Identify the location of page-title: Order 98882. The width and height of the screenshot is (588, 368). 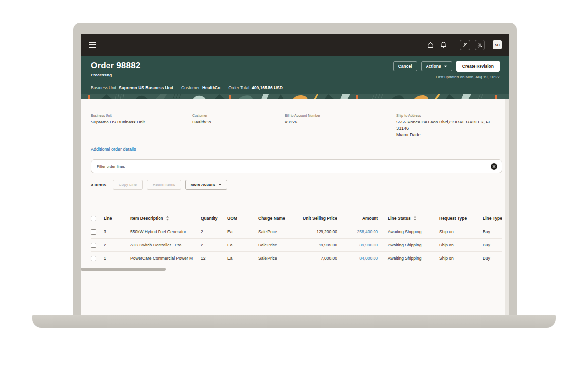
(116, 66).